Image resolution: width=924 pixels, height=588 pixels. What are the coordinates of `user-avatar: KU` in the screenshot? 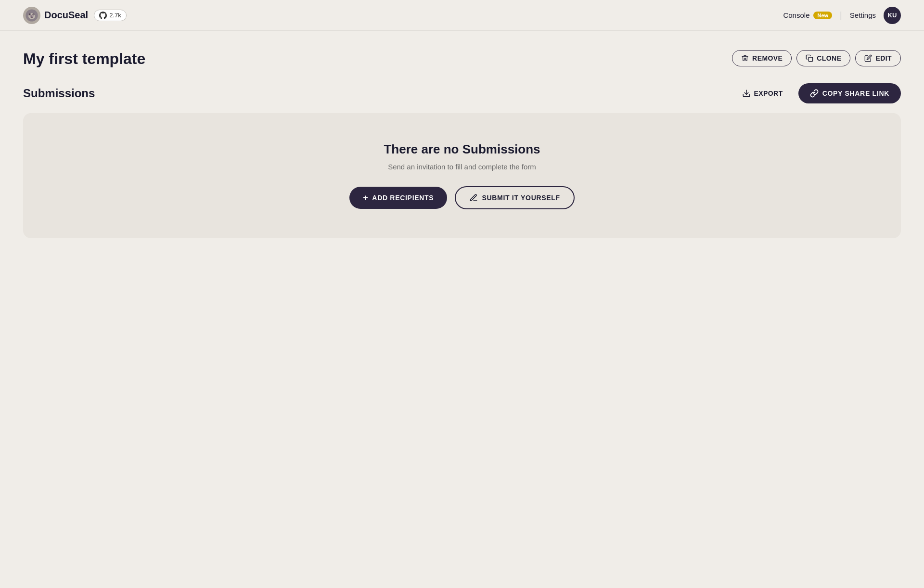 It's located at (892, 15).